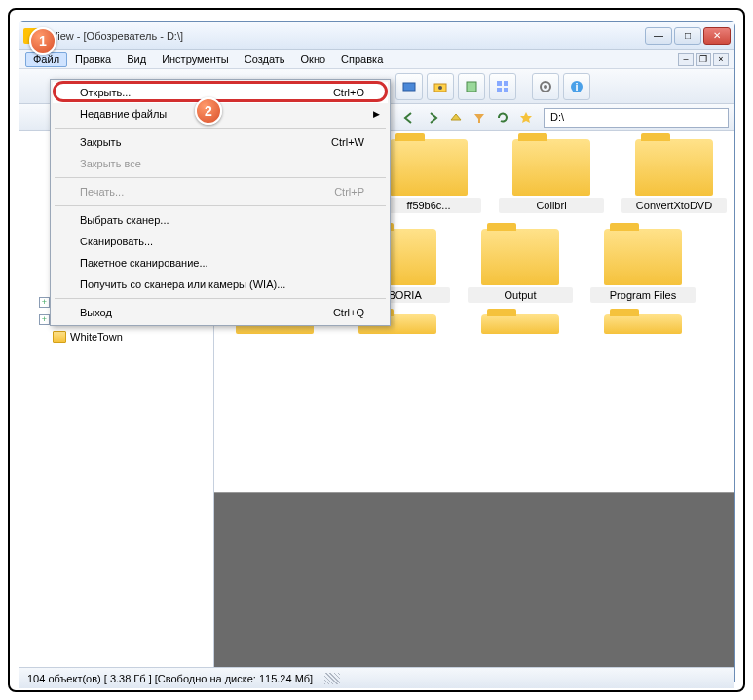 This screenshot has width=753, height=700. I want to click on menu-item-label: Сканировать..., so click(117, 241).